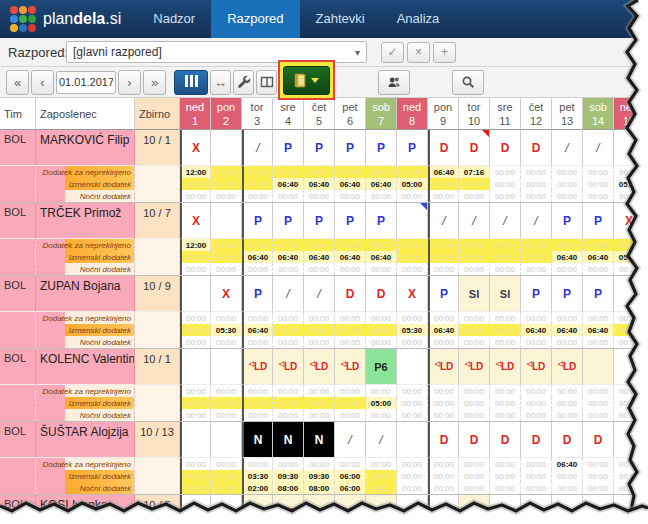 The height and width of the screenshot is (524, 648). Describe the element at coordinates (226, 330) in the screenshot. I see `addon-cell: 05:30` at that location.